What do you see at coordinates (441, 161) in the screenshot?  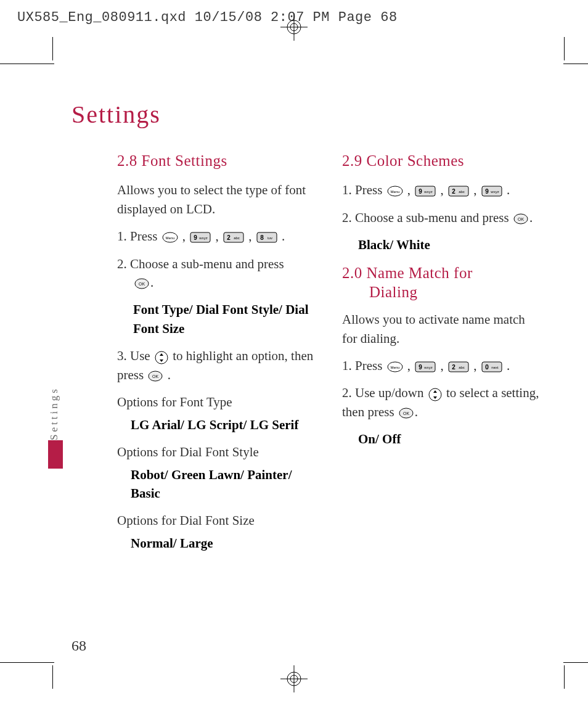 I see `section-heading: 2.9 Color Schemes` at bounding box center [441, 161].